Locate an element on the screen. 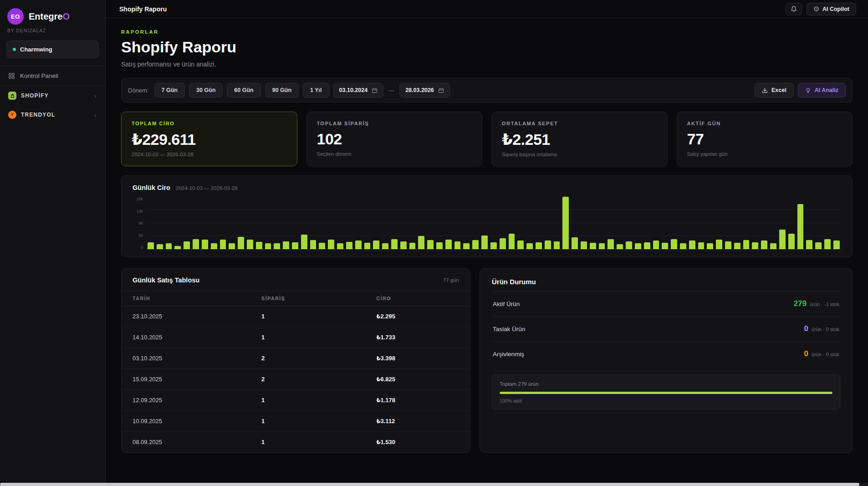 The image size is (868, 486). progress-fill is located at coordinates (666, 393).